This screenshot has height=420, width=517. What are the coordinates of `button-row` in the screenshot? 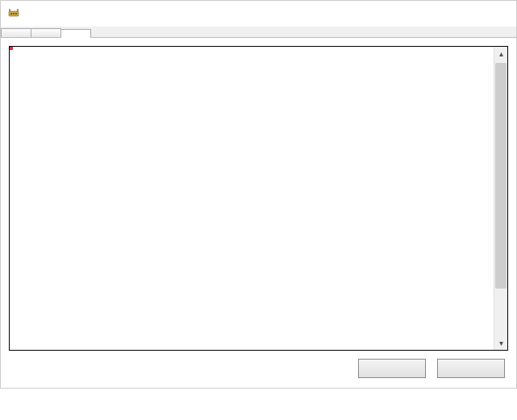 It's located at (258, 370).